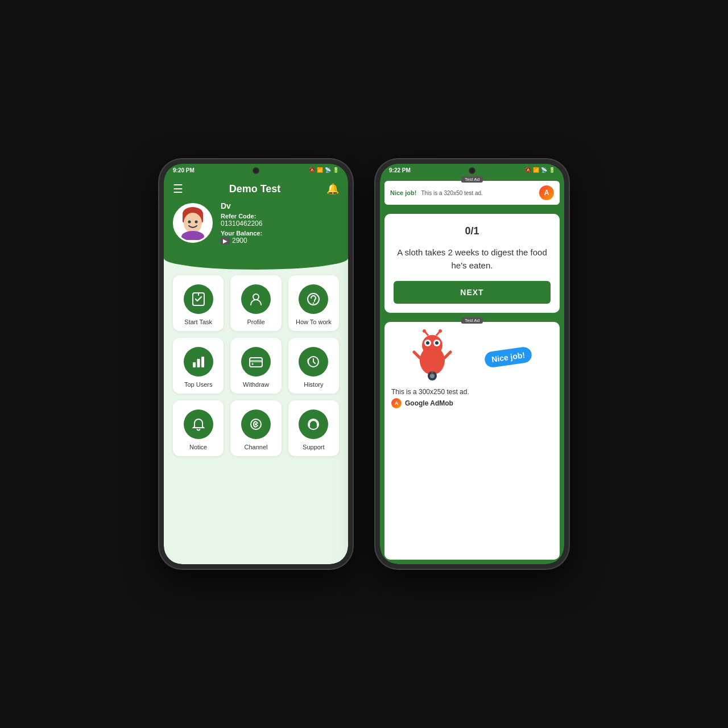  Describe the element at coordinates (397, 403) in the screenshot. I see `admob-icon-letter: A` at that location.